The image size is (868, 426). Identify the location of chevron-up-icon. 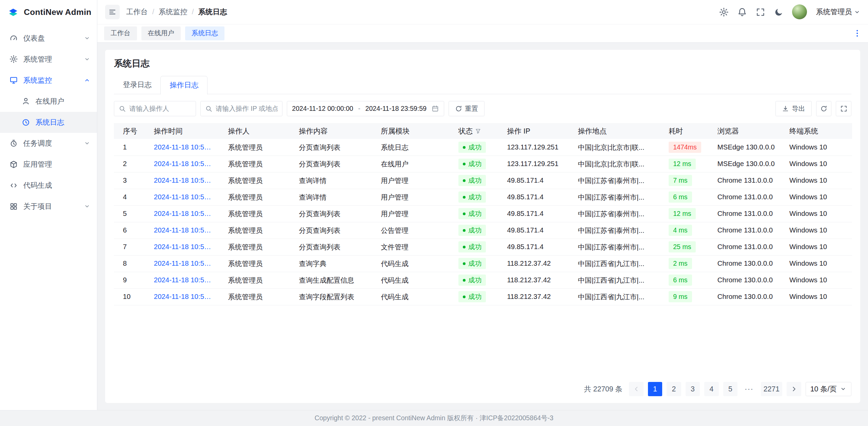
(87, 80).